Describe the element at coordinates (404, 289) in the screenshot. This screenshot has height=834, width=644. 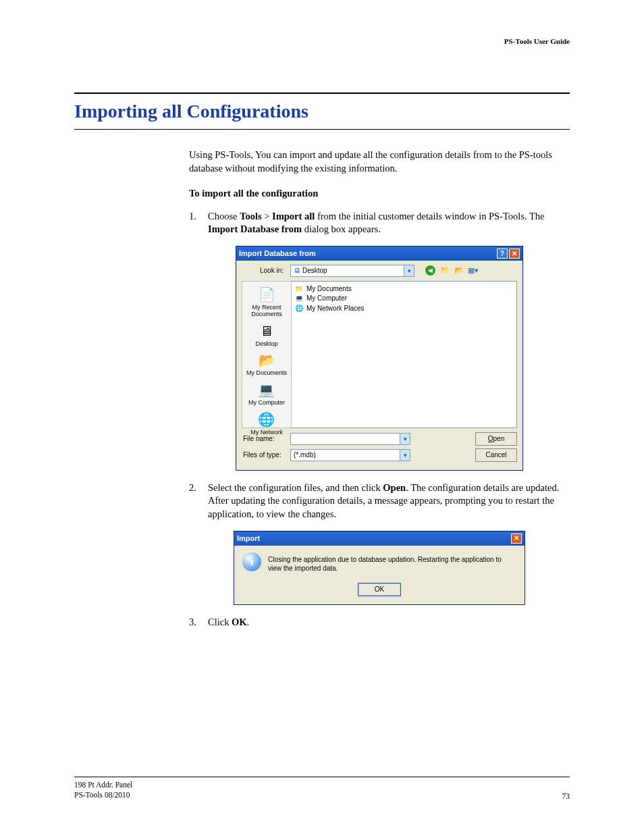
I see `list-item: 📁 My Documents` at that location.